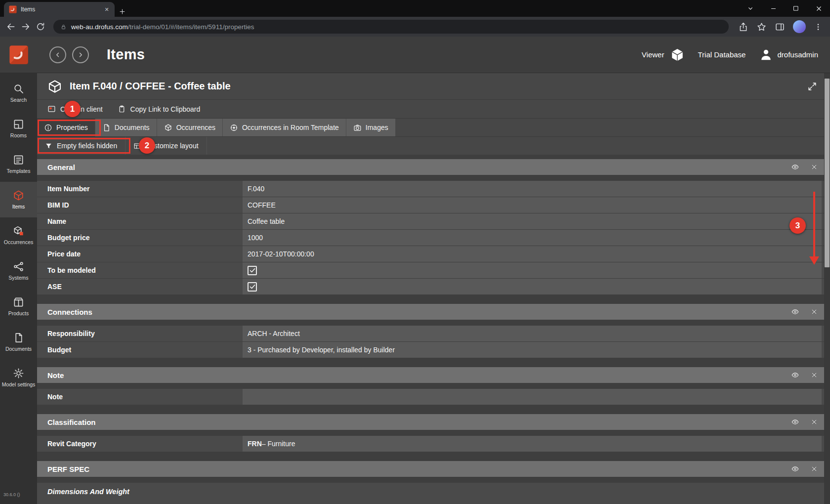 The width and height of the screenshot is (830, 504). What do you see at coordinates (100, 27) in the screenshot?
I see `url-domain: web-au.drofus.com` at bounding box center [100, 27].